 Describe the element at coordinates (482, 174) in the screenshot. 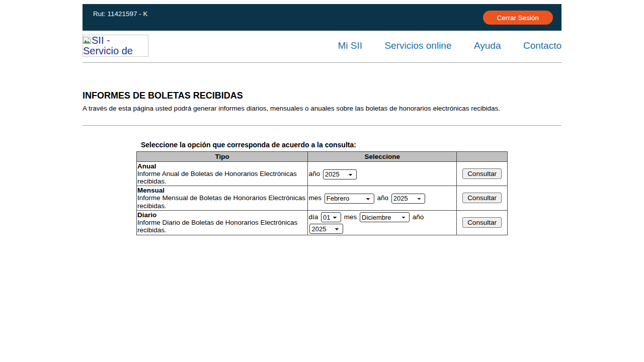

I see `consultar-anual-button: Consultar` at that location.